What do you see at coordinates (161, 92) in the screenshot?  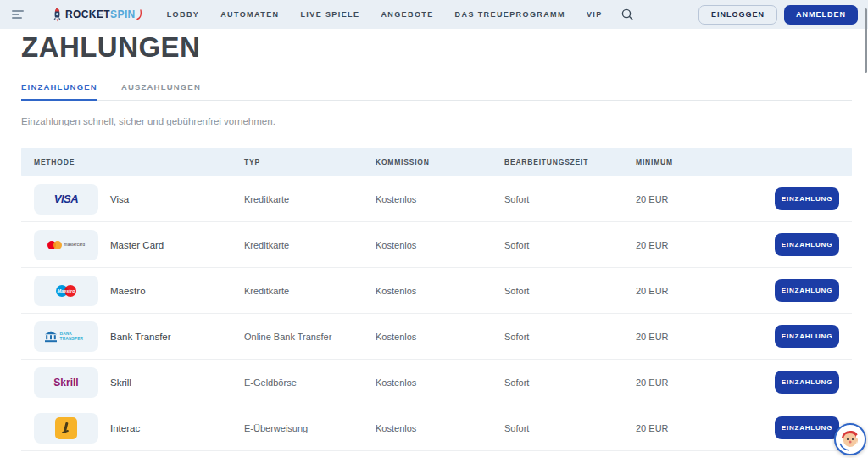 I see `tab-auszahlungen: AUSZAHLUNGEN` at bounding box center [161, 92].